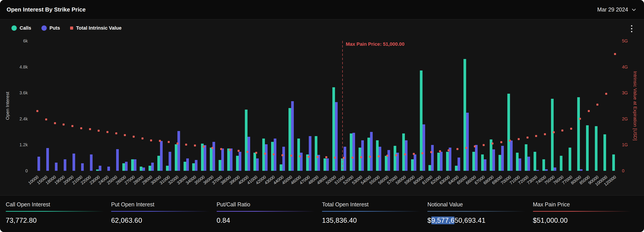  I want to click on legend-item-puts: Puts, so click(51, 28).